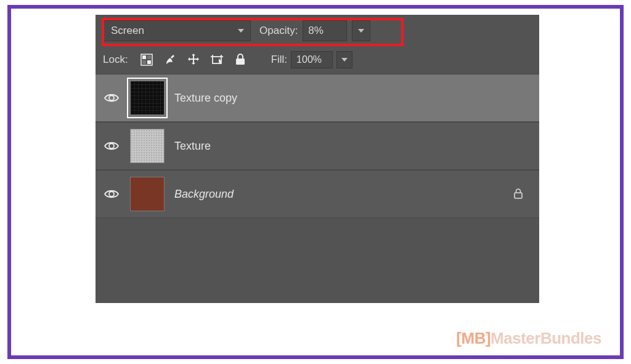 The height and width of the screenshot is (364, 631). I want to click on fill-dropdown-button, so click(344, 60).